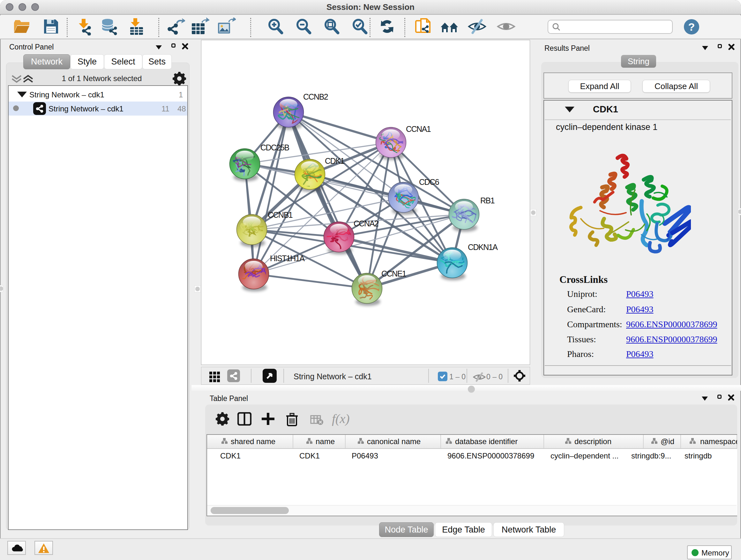 Image resolution: width=741 pixels, height=560 pixels. What do you see at coordinates (280, 215) in the screenshot?
I see `svg-text: CCNB1` at bounding box center [280, 215].